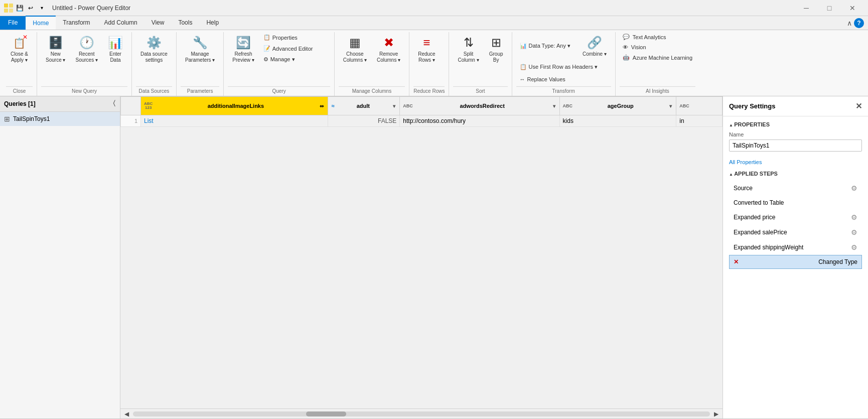  Describe the element at coordinates (426, 57) in the screenshot. I see `reduce-rows-label: ReduceRows ▾` at that location.